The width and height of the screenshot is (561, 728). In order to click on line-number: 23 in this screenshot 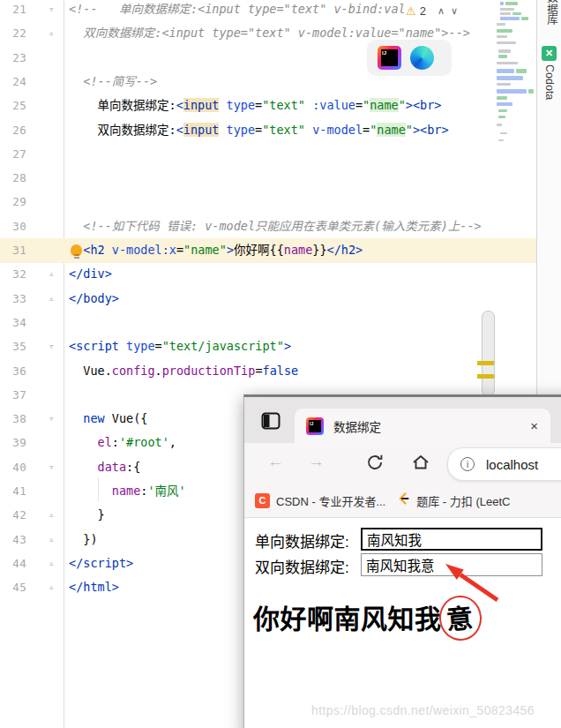, I will do `click(13, 58)`.